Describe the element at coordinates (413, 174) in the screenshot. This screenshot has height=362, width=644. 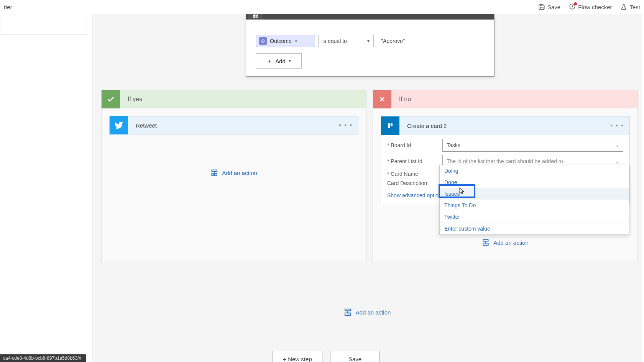
I see `card-name-label: * Card Name` at that location.